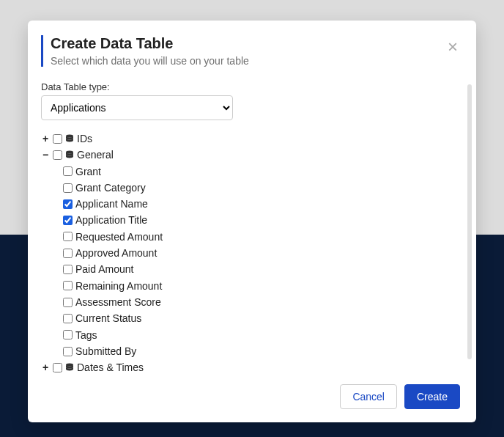 The width and height of the screenshot is (504, 437). What do you see at coordinates (251, 139) in the screenshot?
I see `group-ids: + IDs` at bounding box center [251, 139].